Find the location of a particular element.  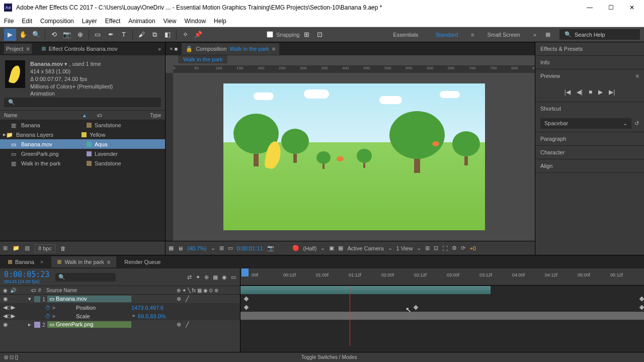

clone-tool: ⧉ is located at coordinates (154, 35).